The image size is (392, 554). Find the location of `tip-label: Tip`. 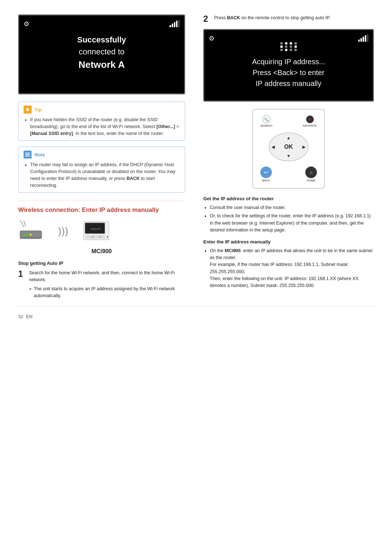

tip-label: Tip is located at coordinates (38, 110).